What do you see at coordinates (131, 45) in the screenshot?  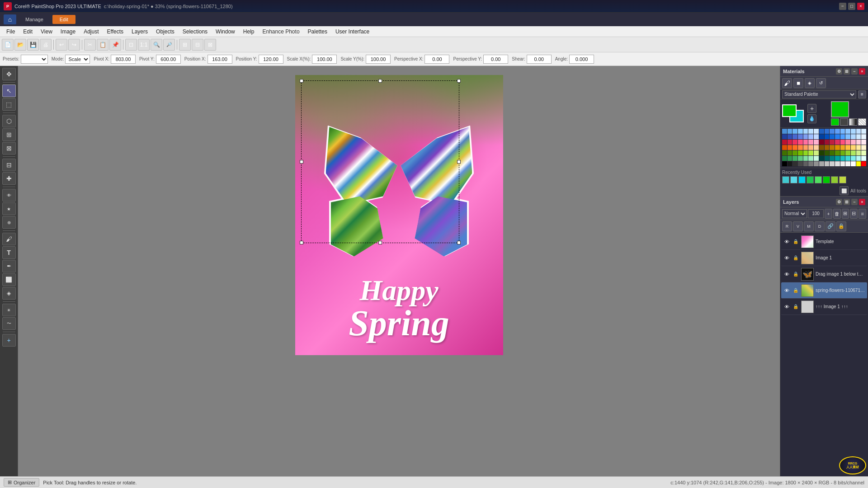 I see `zoom-fit-button: ⊡` at bounding box center [131, 45].